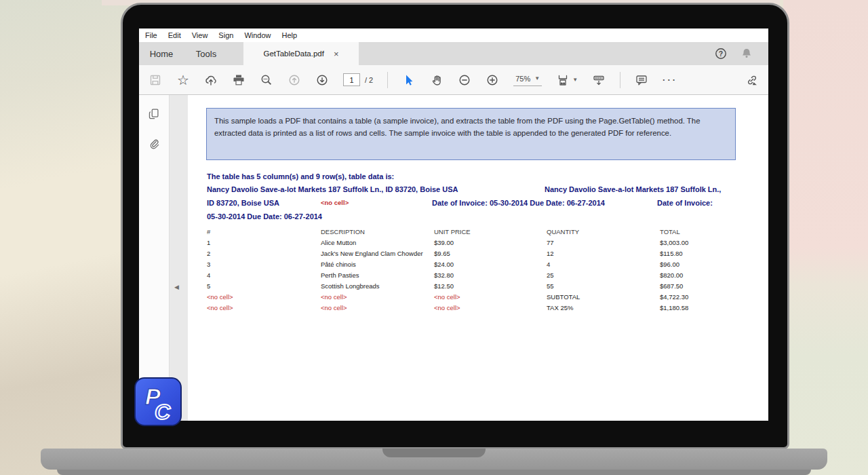 This screenshot has height=475, width=868. Describe the element at coordinates (64, 238) in the screenshot. I see `backdrop-left` at that location.